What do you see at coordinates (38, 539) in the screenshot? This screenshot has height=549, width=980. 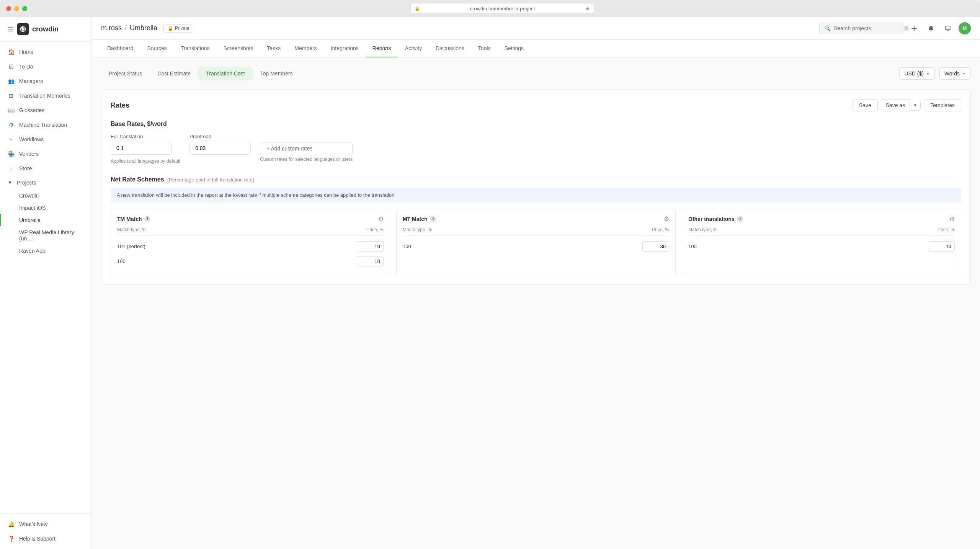 I see `sidebar-item-label: Help & Support` at bounding box center [38, 539].